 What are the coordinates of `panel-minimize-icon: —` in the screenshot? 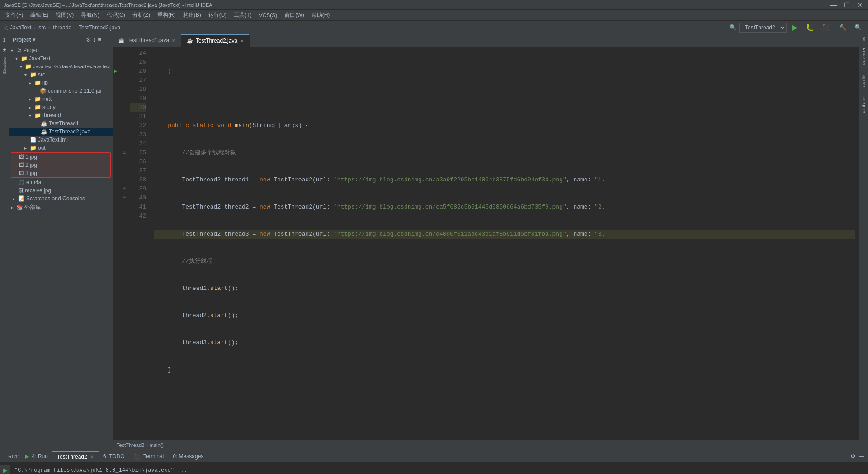 It's located at (106, 40).